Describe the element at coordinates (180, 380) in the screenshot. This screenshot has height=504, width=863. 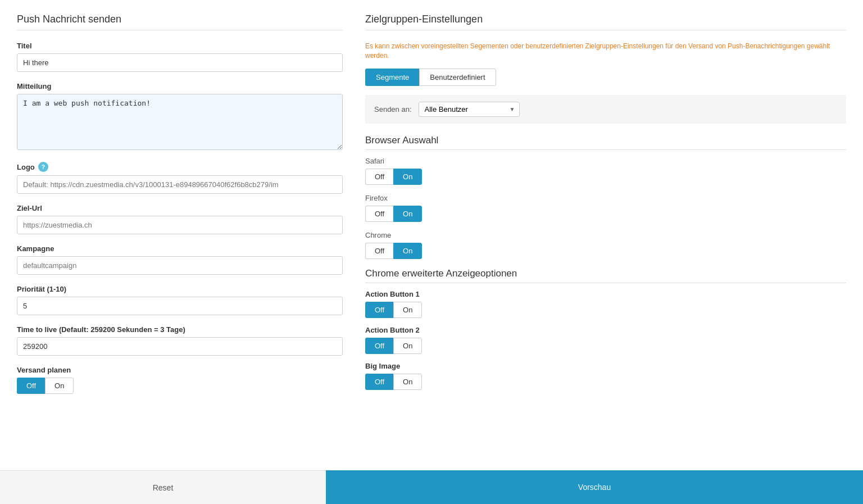
I see `versand-field-group: Versand planen Off On` at that location.